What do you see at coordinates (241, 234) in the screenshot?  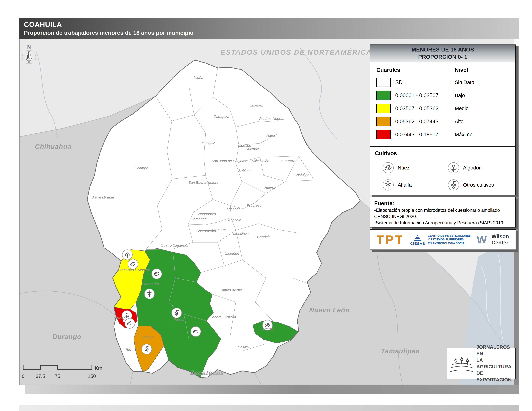 I see `municipality-label: Monclova` at bounding box center [241, 234].